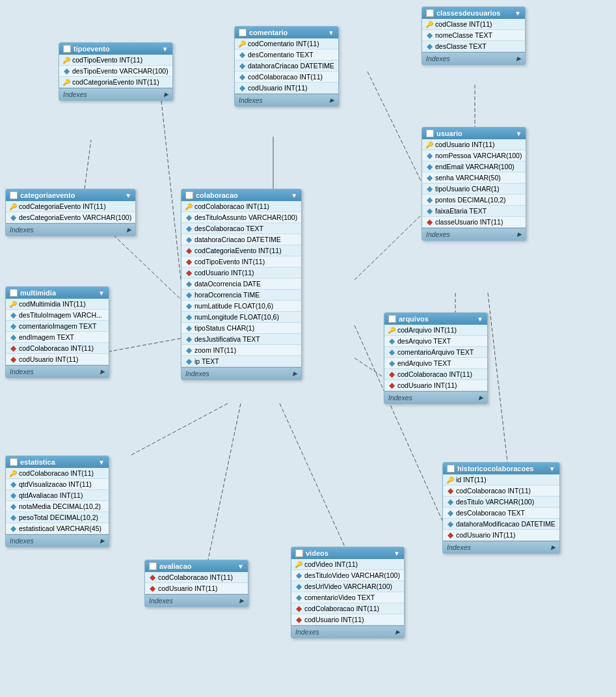 The image size is (616, 697). What do you see at coordinates (501, 480) in the screenshot?
I see `table-row: 🔑id INT(11)` at bounding box center [501, 480].